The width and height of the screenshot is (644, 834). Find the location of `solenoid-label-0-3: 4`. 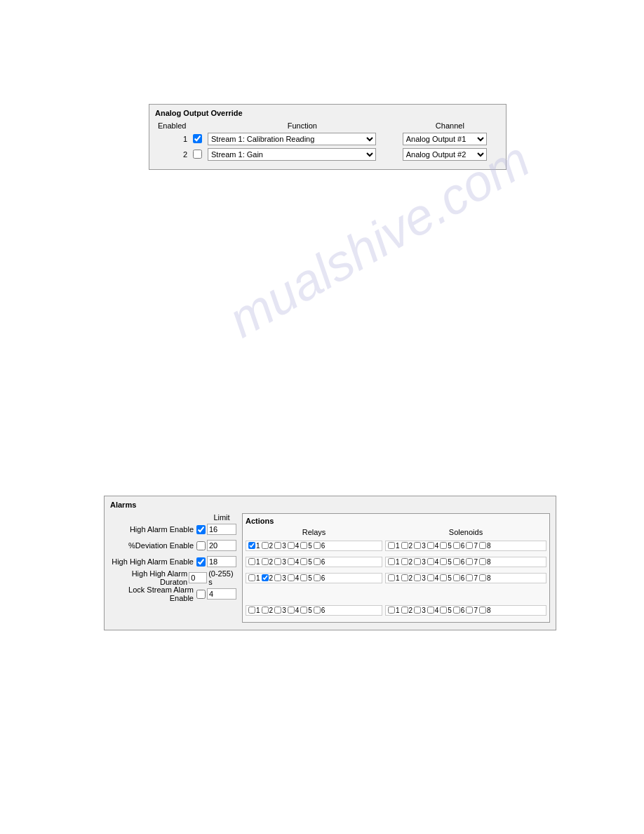

solenoid-label-0-3: 4 is located at coordinates (437, 546).